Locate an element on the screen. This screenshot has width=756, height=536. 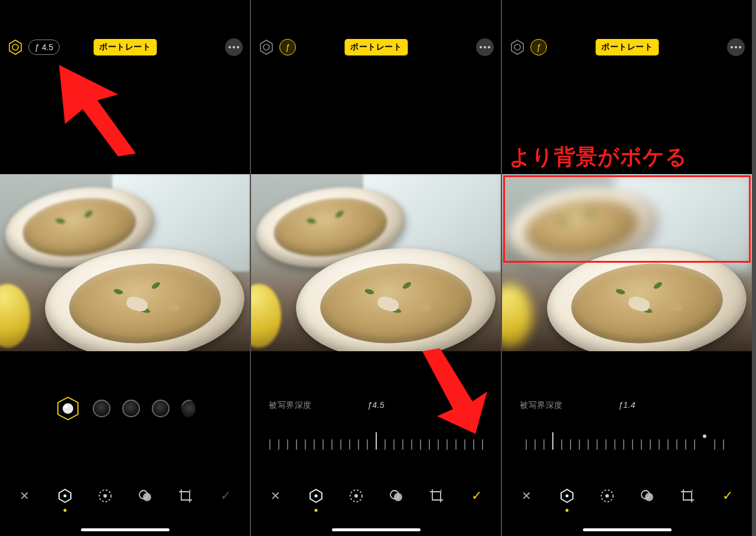
depth-value: ƒ1.4 is located at coordinates (627, 405).